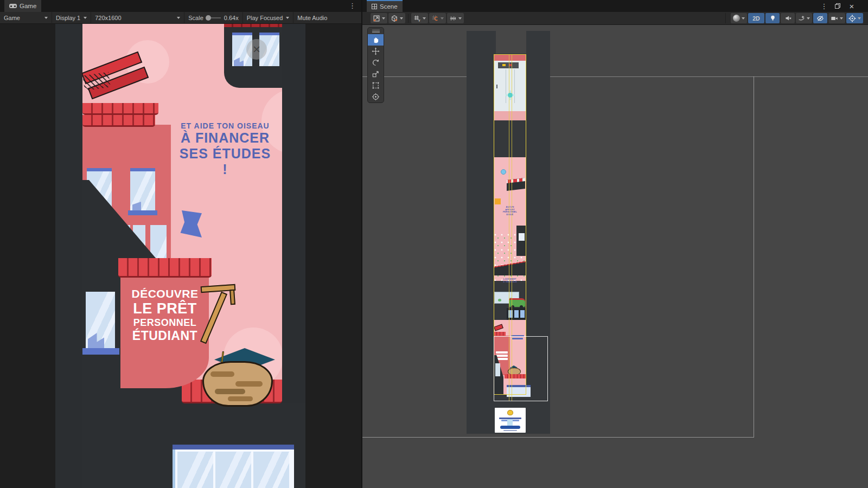 This screenshot has width=868, height=488. What do you see at coordinates (739, 18) in the screenshot?
I see `draw-mode-button` at bounding box center [739, 18].